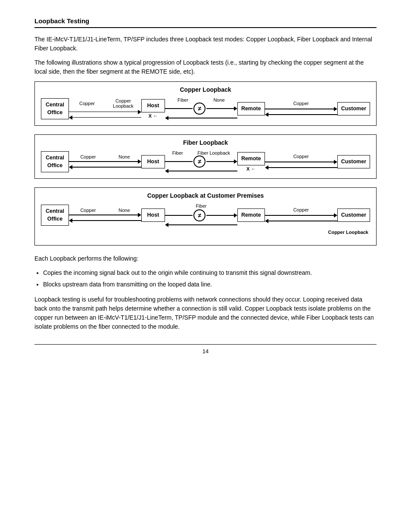  I want to click on seg3-copper-3: Copper, so click(301, 215).